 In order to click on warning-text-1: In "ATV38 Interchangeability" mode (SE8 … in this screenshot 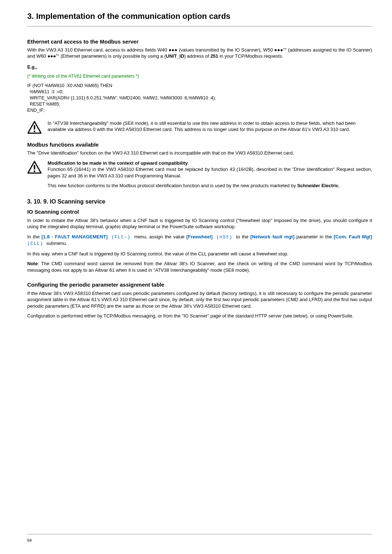, I will do `click(210, 126)`.